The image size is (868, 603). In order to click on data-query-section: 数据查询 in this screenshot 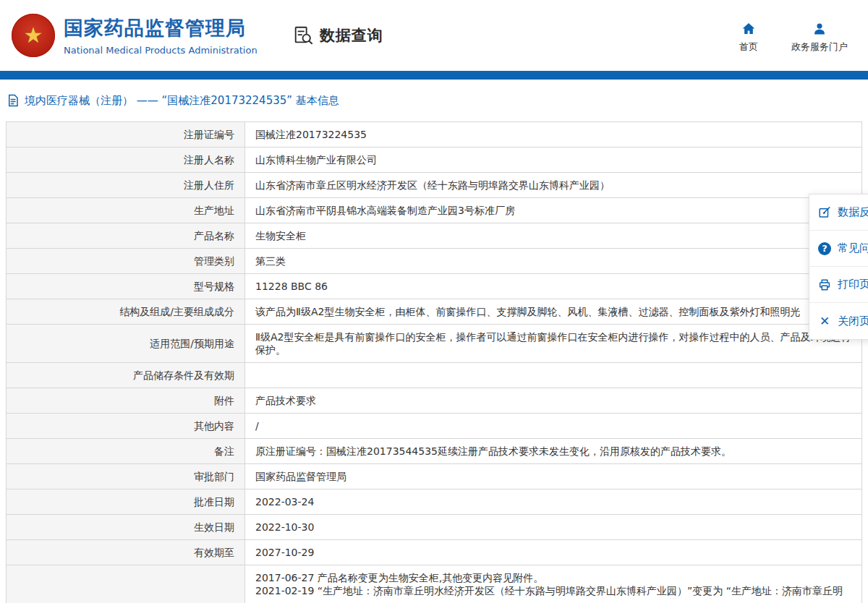, I will do `click(338, 35)`.